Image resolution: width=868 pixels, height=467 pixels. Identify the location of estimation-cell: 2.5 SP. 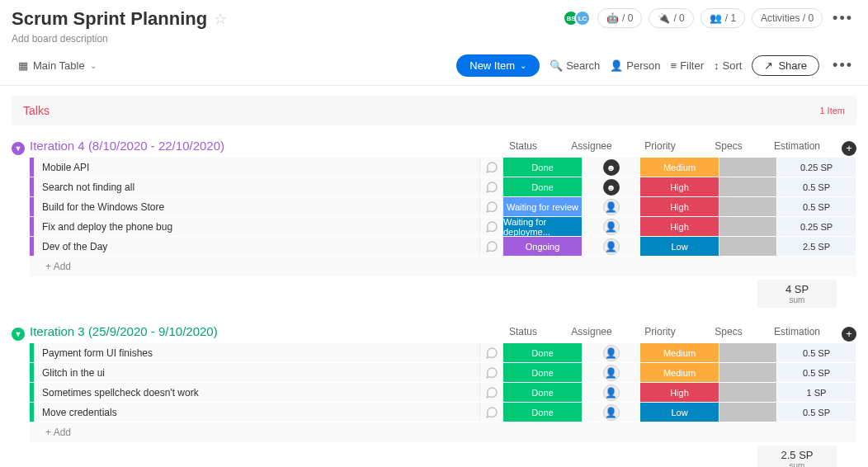
(817, 246).